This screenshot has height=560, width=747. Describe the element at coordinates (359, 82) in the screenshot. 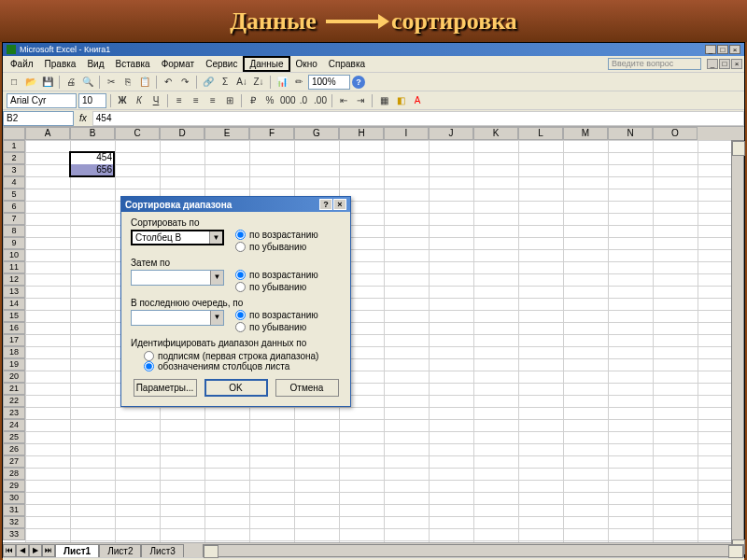

I see `help-icon: ?` at that location.